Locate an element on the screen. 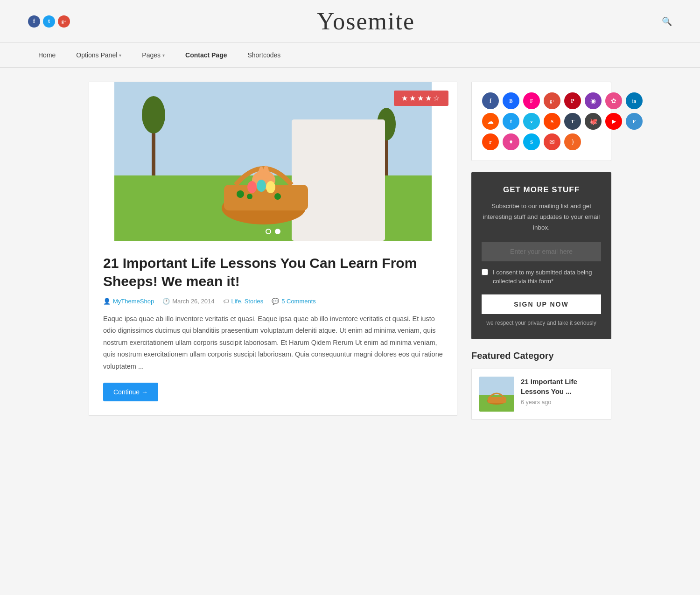 This screenshot has width=700, height=595. nav-item-contact: Contact Page is located at coordinates (206, 55).